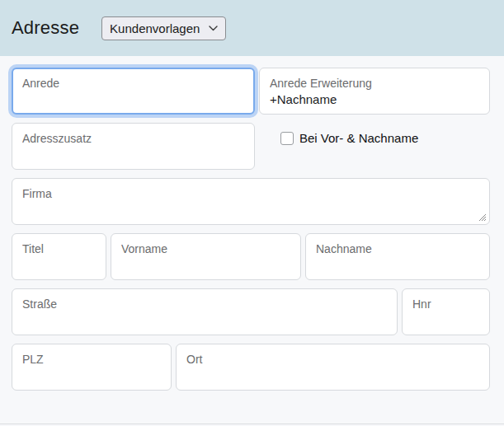 This screenshot has height=426, width=504. Describe the element at coordinates (374, 83) in the screenshot. I see `anrede-erweiterung-label: Anrede Erweiterung` at that location.